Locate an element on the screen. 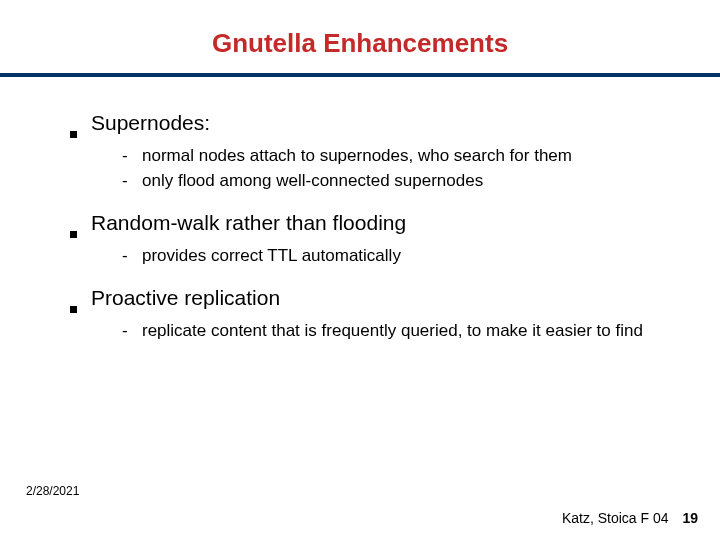 The image size is (720, 540). footer-credit-block: Katz, Stoica F 04 19 is located at coordinates (630, 518).